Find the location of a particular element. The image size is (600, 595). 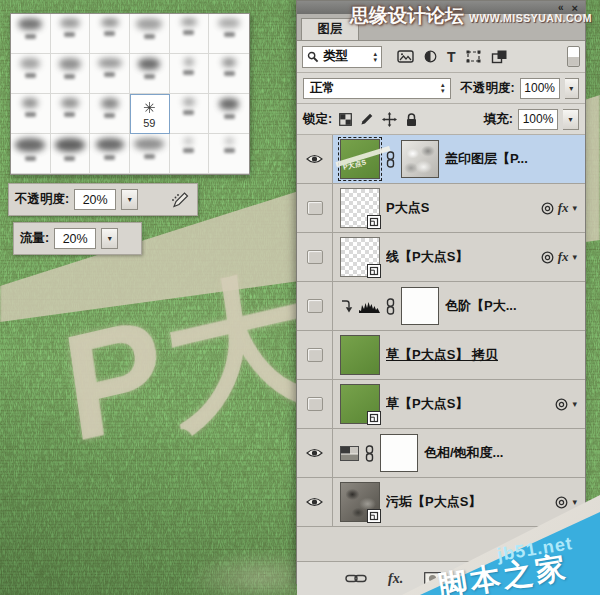

flow-label: 流量: is located at coordinates (34, 238).